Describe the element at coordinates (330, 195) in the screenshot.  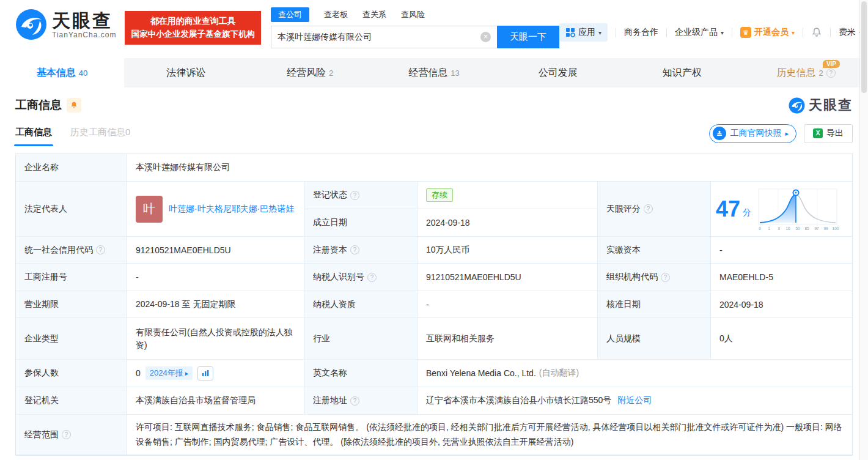
I see `reg-status-label: 登记状态` at that location.